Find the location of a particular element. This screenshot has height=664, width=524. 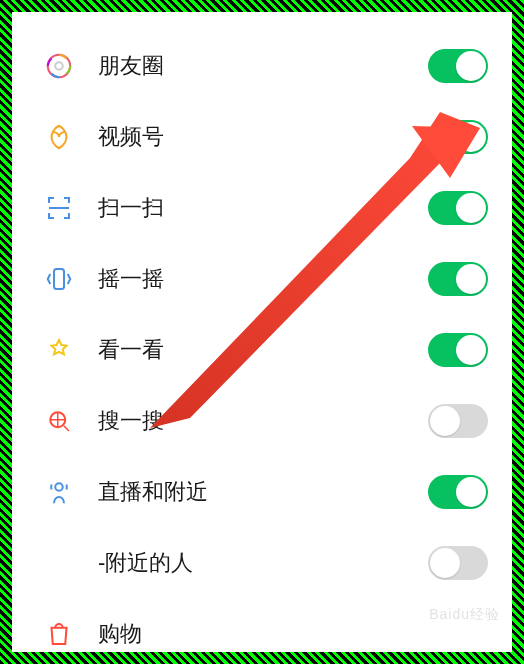

eye-icon is located at coordinates (59, 350).